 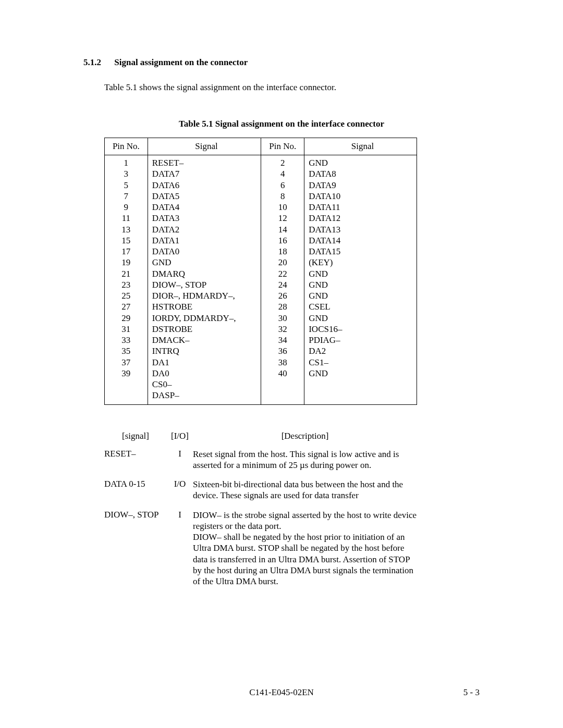 I want to click on table-cell-signal: DATA13, so click(x=363, y=229).